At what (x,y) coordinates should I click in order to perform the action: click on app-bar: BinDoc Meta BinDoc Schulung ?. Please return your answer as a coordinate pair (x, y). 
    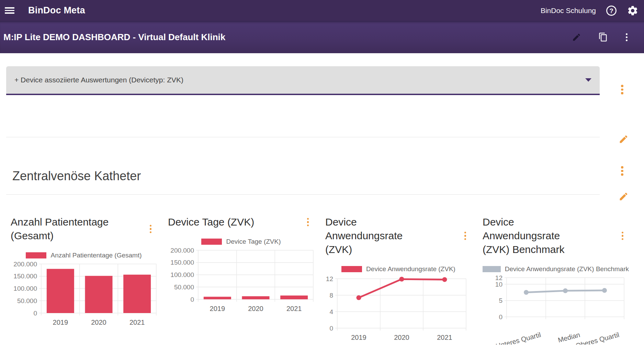
    Looking at the image, I should click on (322, 10).